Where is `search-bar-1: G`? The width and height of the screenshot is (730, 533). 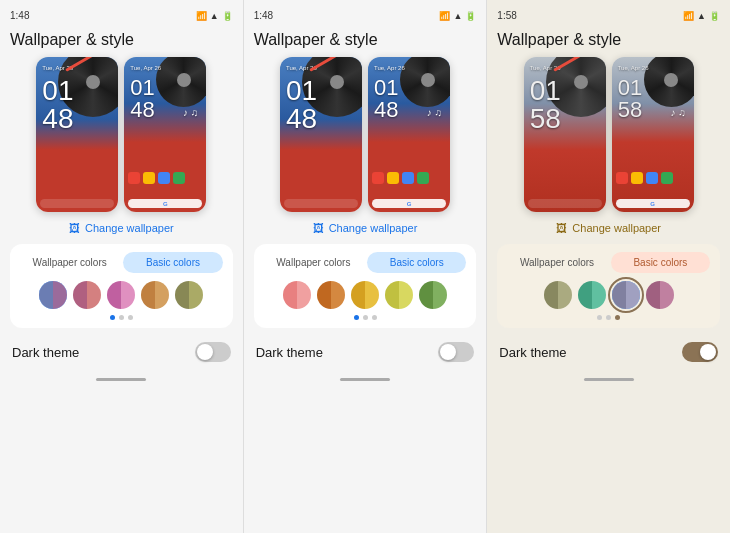
search-bar-1: G is located at coordinates (165, 204).